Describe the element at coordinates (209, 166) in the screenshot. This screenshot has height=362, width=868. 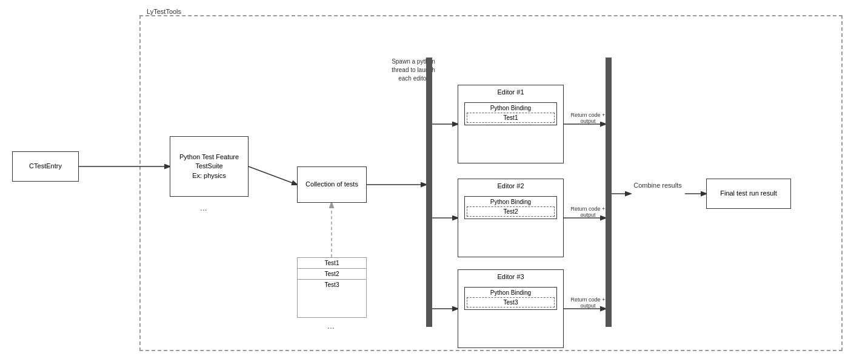
I see `python-test-feature-box: Python Test Feature TestSuite Ex: physic…` at that location.